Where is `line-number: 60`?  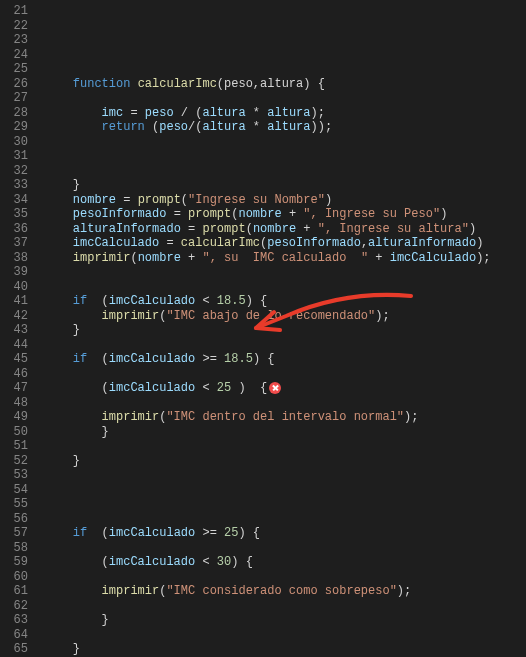
line-number: 60 is located at coordinates (14, 578).